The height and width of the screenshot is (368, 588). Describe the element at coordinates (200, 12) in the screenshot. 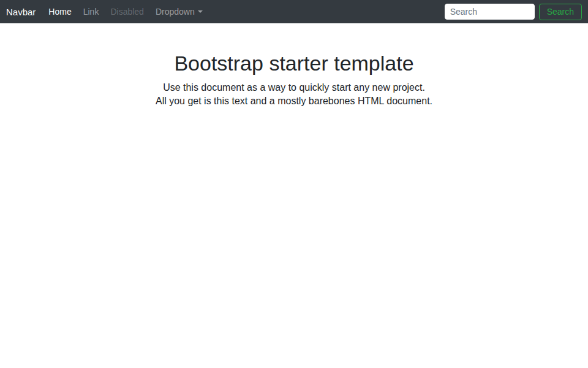

I see `caret-down-icon` at that location.